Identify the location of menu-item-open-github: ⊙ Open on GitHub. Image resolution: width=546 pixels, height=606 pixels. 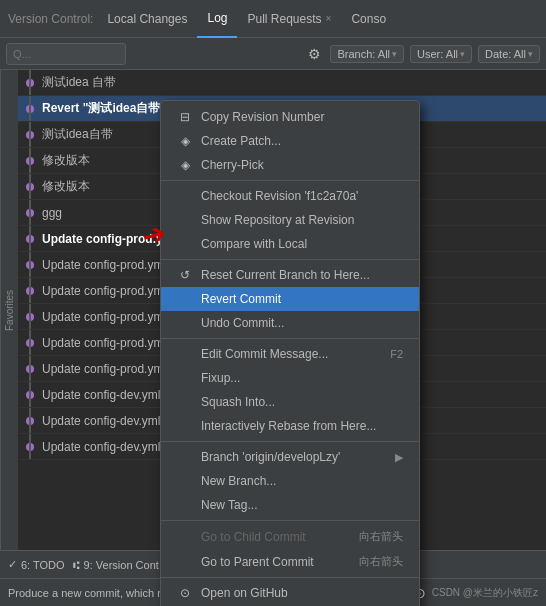
(290, 593).